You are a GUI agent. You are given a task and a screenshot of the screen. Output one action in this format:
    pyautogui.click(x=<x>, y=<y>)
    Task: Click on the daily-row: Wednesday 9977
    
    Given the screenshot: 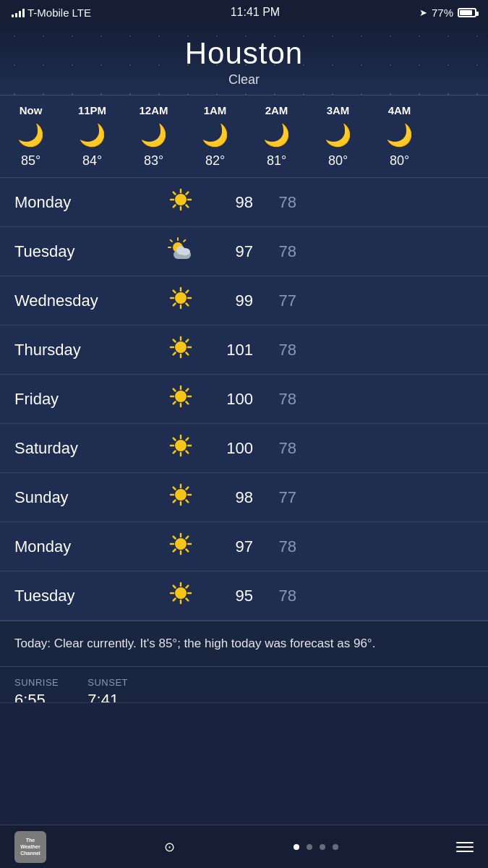 What is the action you would take?
    pyautogui.click(x=244, y=301)
    